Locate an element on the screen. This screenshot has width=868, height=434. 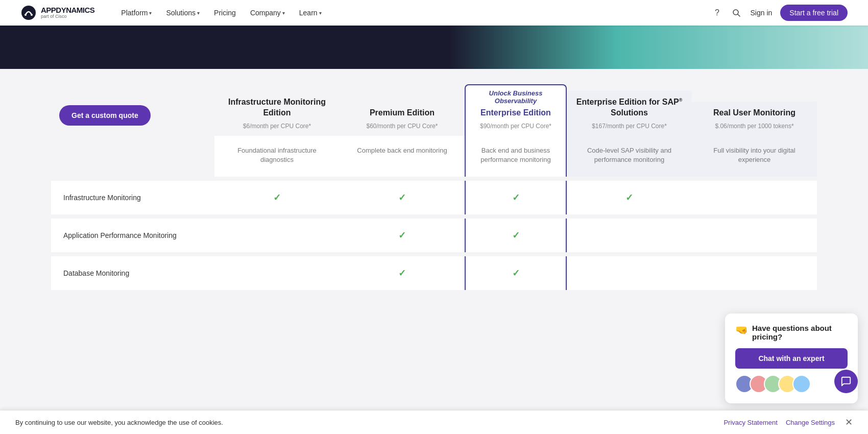
sign-in-link: Sign in is located at coordinates (761, 13).